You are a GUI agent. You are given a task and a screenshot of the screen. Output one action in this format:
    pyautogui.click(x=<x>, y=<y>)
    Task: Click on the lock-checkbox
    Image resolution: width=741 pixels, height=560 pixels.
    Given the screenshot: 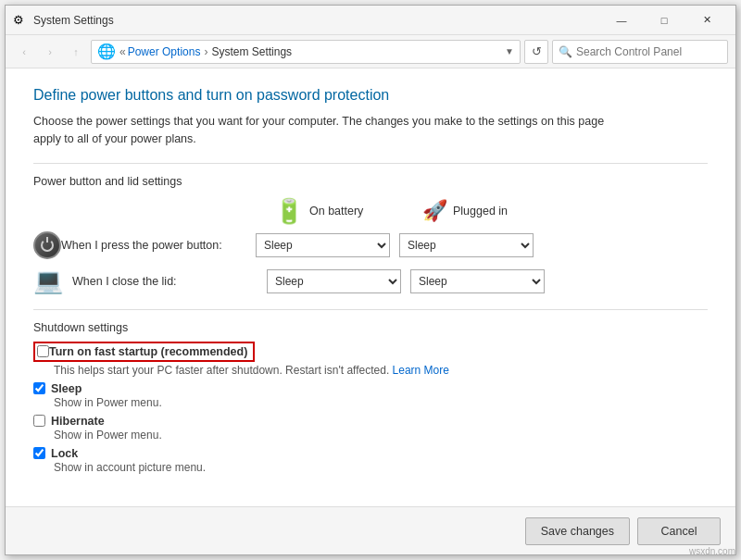 What is the action you would take?
    pyautogui.click(x=39, y=454)
    